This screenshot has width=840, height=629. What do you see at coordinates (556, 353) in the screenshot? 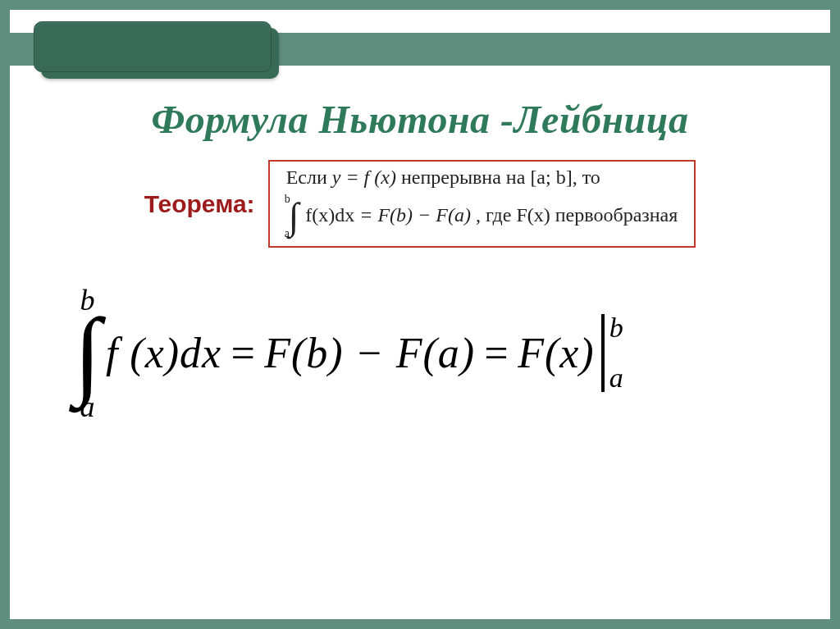
I see `term-Fx: F(x)` at bounding box center [556, 353].